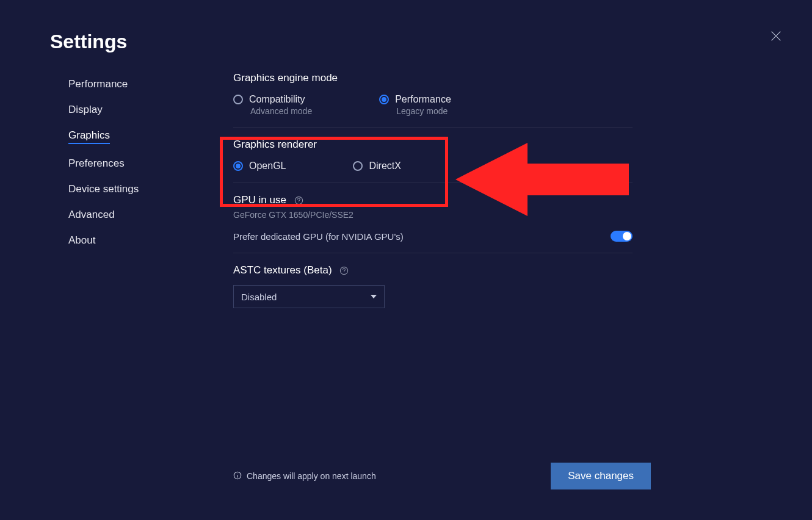 The height and width of the screenshot is (520, 812). What do you see at coordinates (433, 281) in the screenshot?
I see `section-astc: ASTC textures (Beta) Disabled` at bounding box center [433, 281].